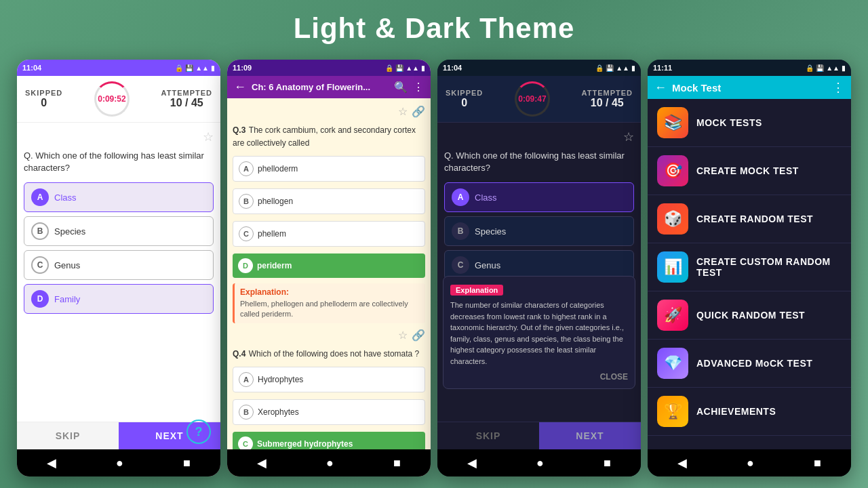 This screenshot has height=488, width=868. I want to click on q4-a-label: A, so click(246, 380).